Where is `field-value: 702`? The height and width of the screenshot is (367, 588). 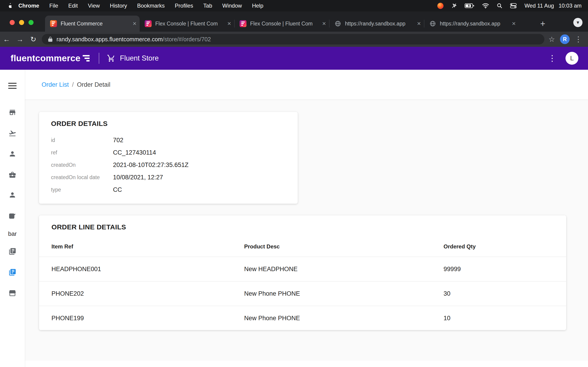
field-value: 702 is located at coordinates (205, 140).